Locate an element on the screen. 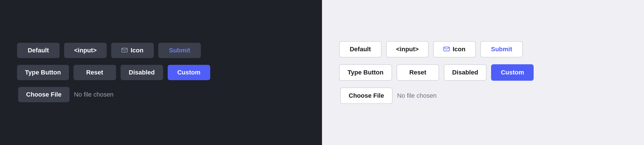 The image size is (644, 145). dark-no-file-text: No file chosen is located at coordinates (94, 95).